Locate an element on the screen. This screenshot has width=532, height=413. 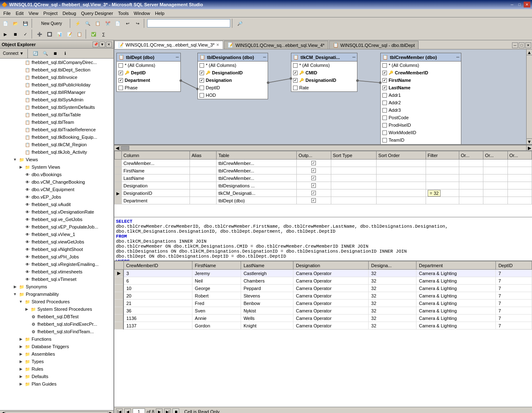
tree-item: 👁fhebbert_sql.vtimesheets is located at coordinates (57, 272).